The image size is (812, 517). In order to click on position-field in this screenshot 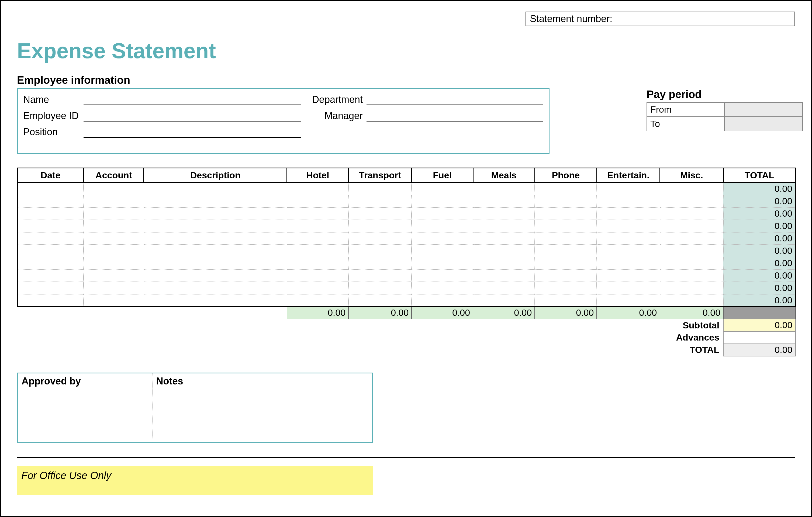, I will do `click(192, 133)`.